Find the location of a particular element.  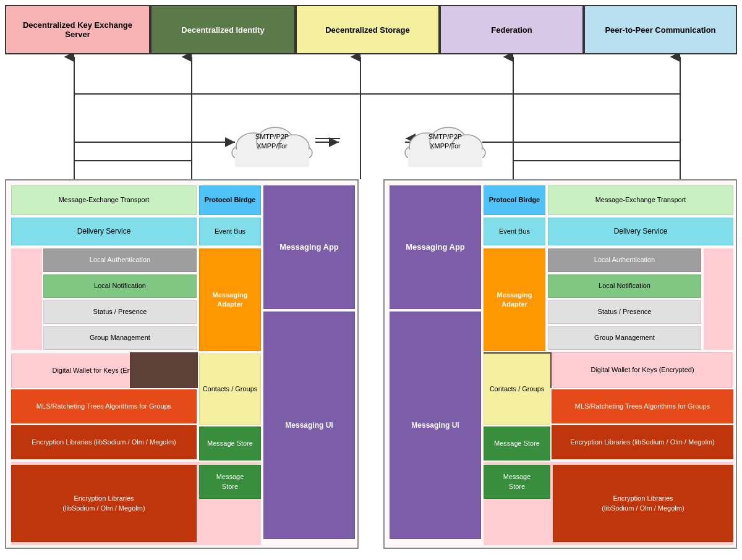

header-decentralized-key: Decentralized Key Exchange Server is located at coordinates (78, 30).